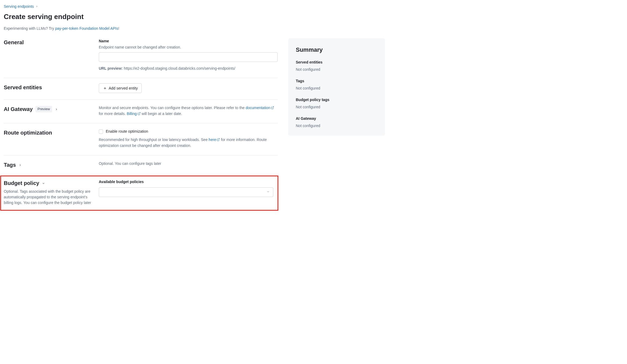  Describe the element at coordinates (111, 68) in the screenshot. I see `url-preview-label: URL preview:` at that location.